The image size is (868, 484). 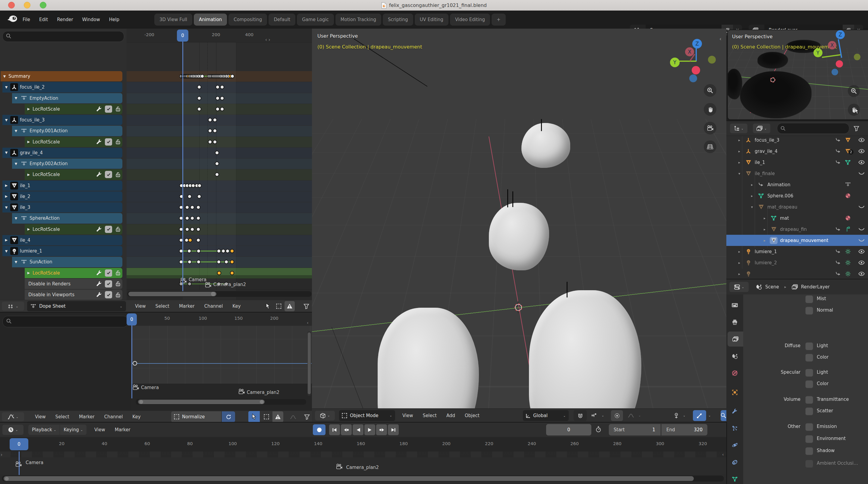 I want to click on mouse-cursor-icon, so click(x=857, y=111).